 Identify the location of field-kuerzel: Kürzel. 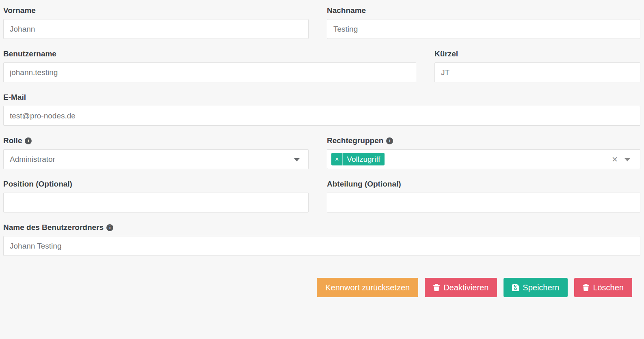
(538, 66).